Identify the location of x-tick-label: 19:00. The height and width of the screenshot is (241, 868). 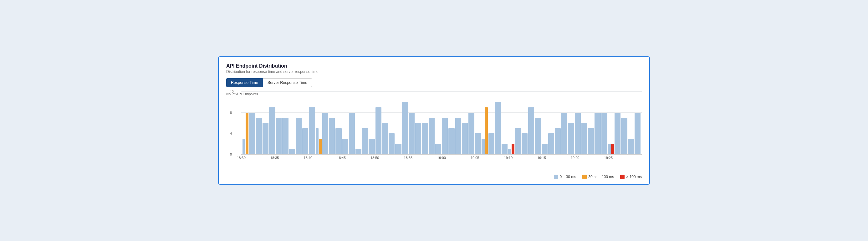
(441, 158).